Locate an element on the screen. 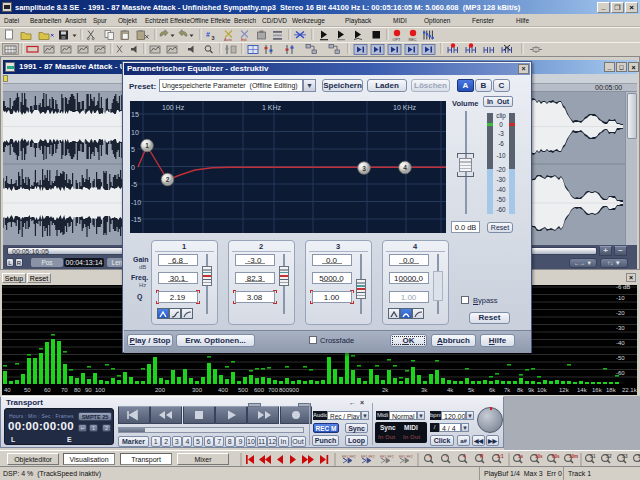 Image resolution: width=640 pixels, height=480 pixels. svg-text: 10 is located at coordinates (135, 132).